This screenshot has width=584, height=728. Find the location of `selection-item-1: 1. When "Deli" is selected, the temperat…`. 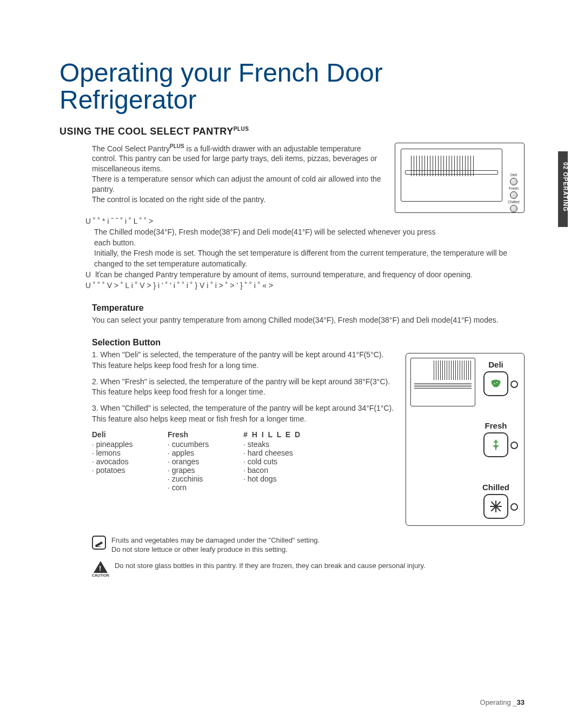

selection-item-1: 1. When "Deli" is selected, the temperat… is located at coordinates (243, 360).